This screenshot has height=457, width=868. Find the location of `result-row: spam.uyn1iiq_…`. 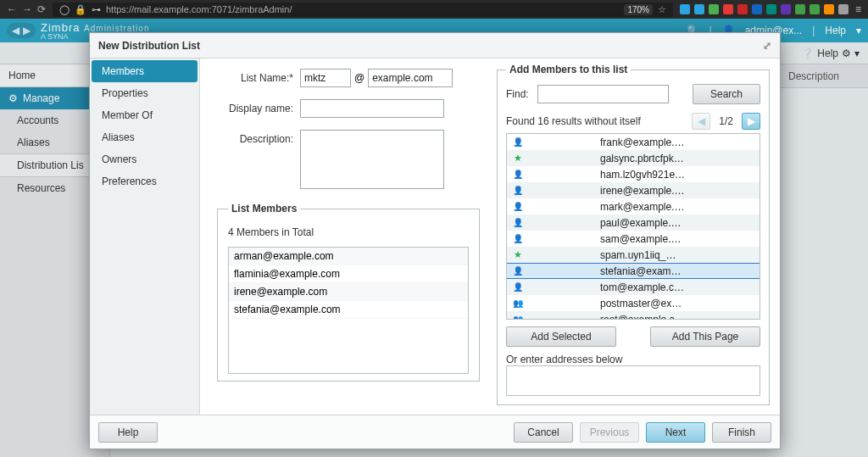

result-row: spam.uyn1iiq_… is located at coordinates (633, 254).